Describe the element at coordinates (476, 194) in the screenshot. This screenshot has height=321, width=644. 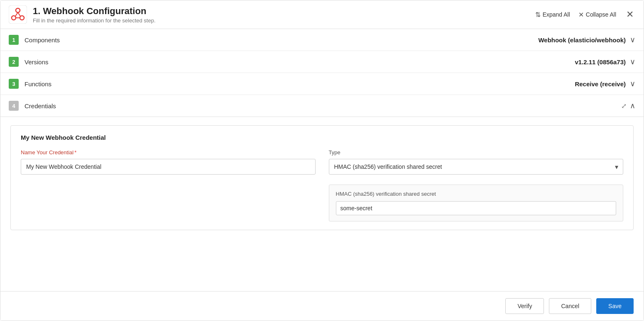
I see `hmac-section-label: HMAC (sha256) verification shared secret` at that location.